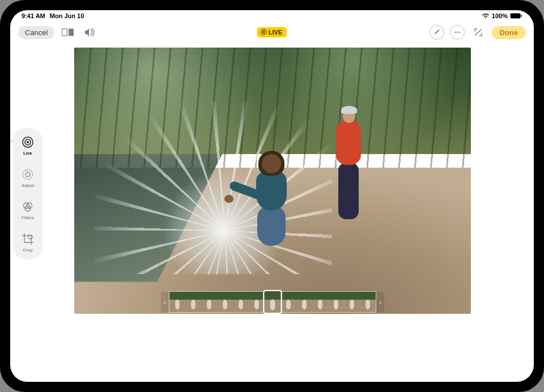 The height and width of the screenshot is (392, 544). I want to click on more-options-button, so click(457, 32).